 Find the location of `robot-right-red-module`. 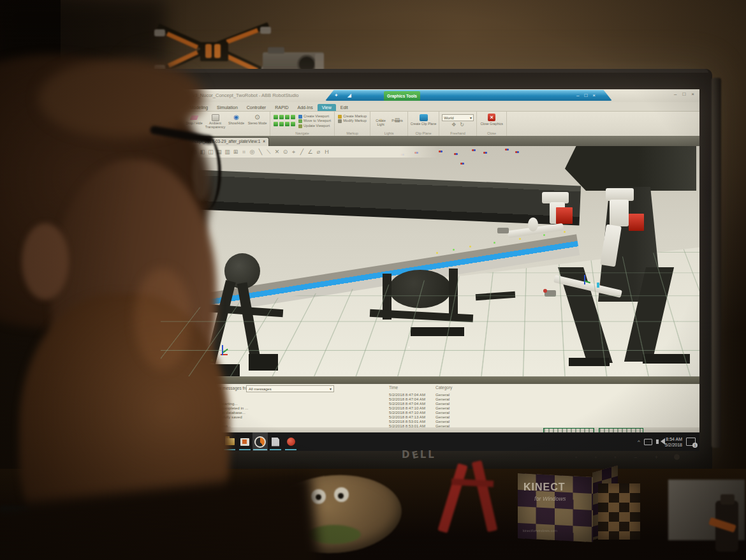

robot-right-red-module is located at coordinates (636, 222).